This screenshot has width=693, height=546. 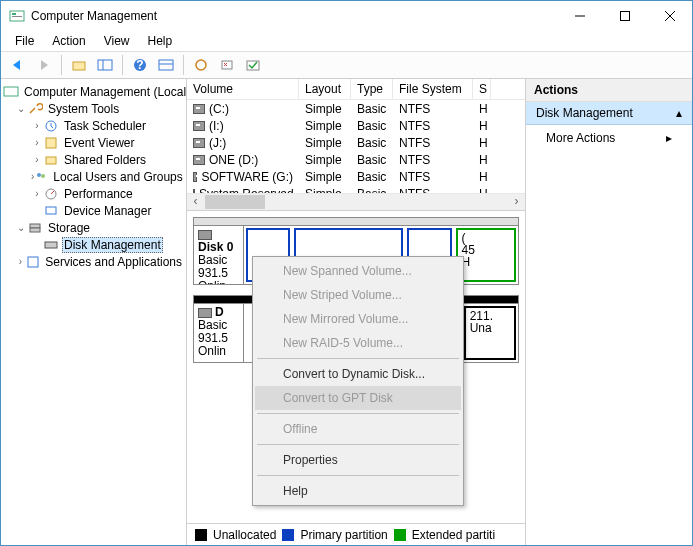 What do you see at coordinates (11, 92) in the screenshot?
I see `computer-icon` at bounding box center [11, 92].